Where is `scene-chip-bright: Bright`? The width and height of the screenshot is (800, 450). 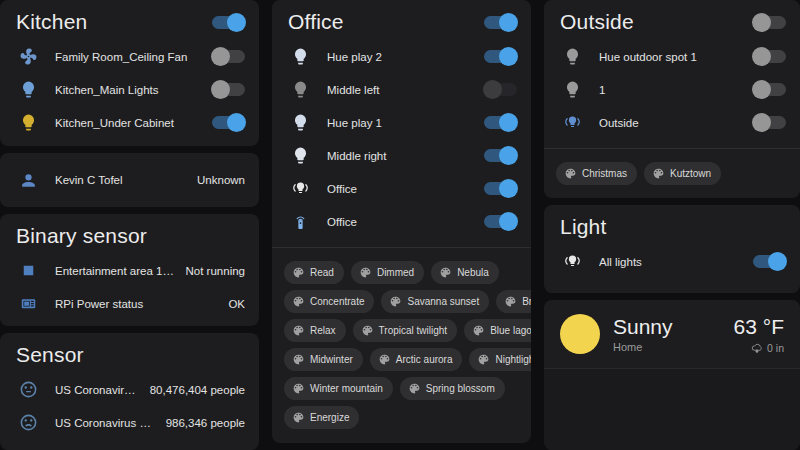
scene-chip-bright: Bright is located at coordinates (514, 302).